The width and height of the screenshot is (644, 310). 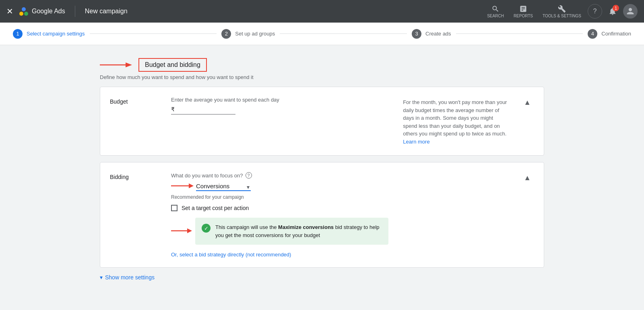 I want to click on step-4-circle: 4, so click(x=592, y=34).